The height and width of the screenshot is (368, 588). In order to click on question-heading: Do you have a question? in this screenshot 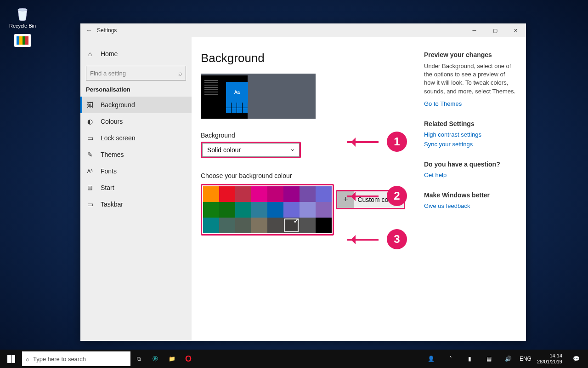, I will do `click(470, 164)`.